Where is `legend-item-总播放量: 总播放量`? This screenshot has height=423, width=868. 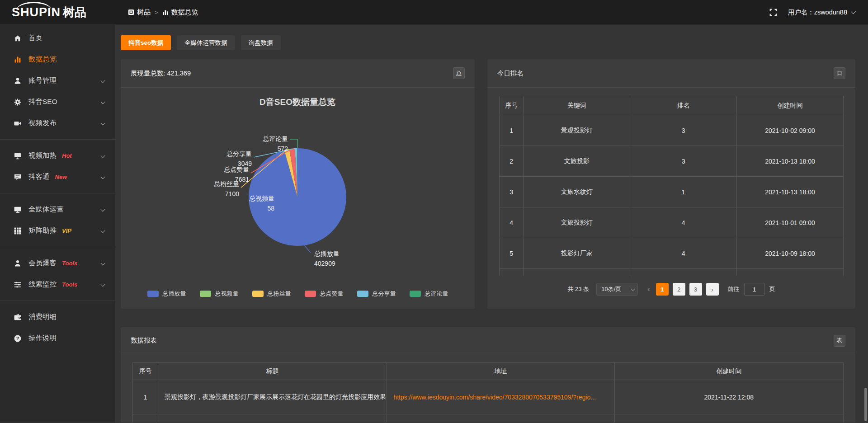
legend-item-总播放量: 总播放量 is located at coordinates (167, 294).